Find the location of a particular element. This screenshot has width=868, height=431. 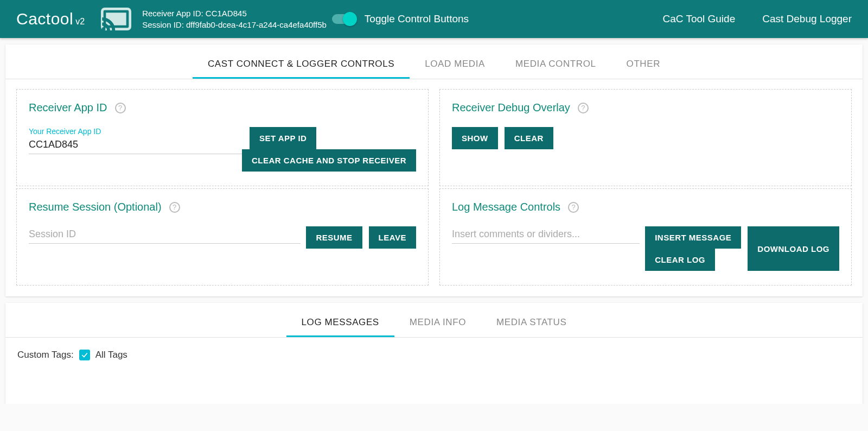

brand-name: Cactool is located at coordinates (44, 19).